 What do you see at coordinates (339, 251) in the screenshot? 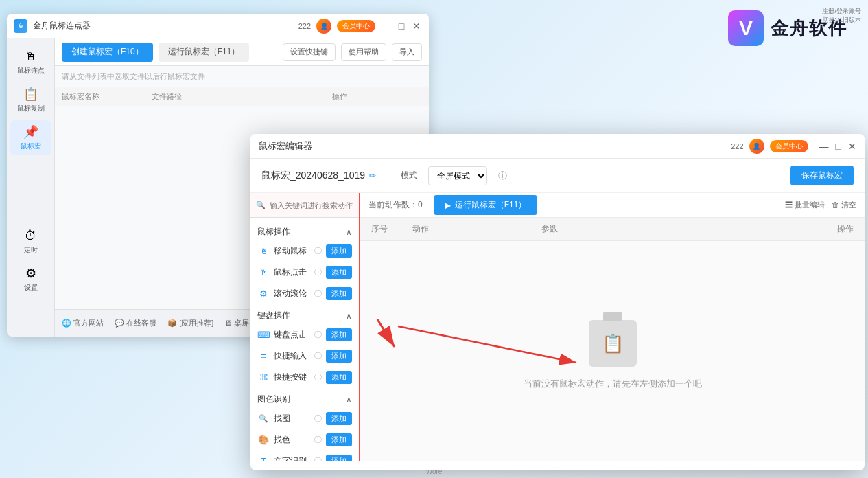
I see `add-move-mouse-btn: 添加` at bounding box center [339, 251].